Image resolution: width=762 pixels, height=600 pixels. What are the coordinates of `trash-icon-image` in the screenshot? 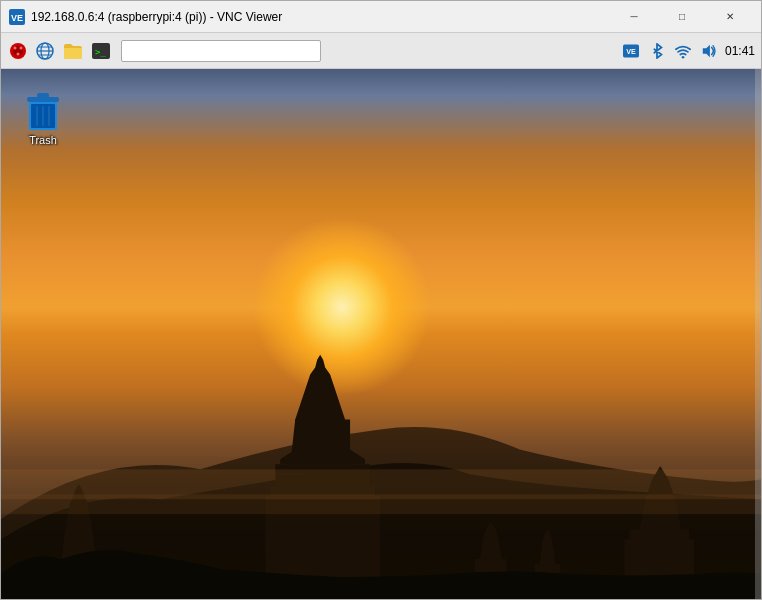 It's located at (43, 111).